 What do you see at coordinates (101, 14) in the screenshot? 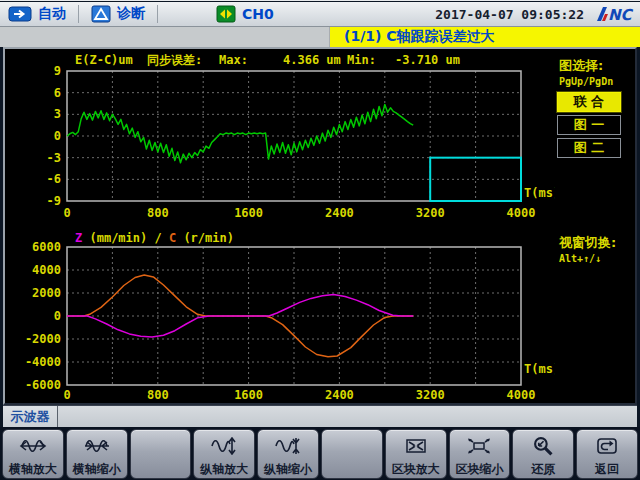
I see `diagnosis-triangle-icon` at bounding box center [101, 14].